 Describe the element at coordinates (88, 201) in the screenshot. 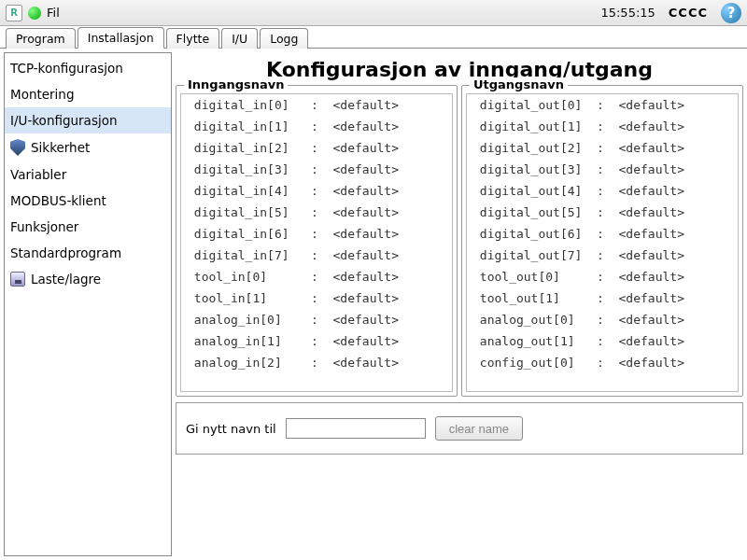

I see `sidebar-item-modbus-klient: MODBUS-klient` at that location.